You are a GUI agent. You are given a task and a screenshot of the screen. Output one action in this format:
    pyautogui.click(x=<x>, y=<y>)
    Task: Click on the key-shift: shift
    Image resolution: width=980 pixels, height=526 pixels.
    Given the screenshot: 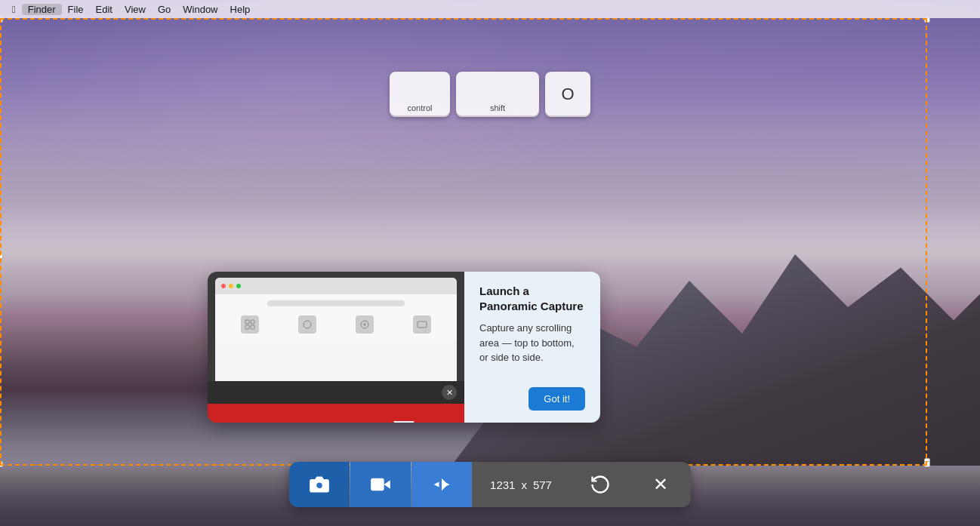 What is the action you would take?
    pyautogui.click(x=498, y=94)
    